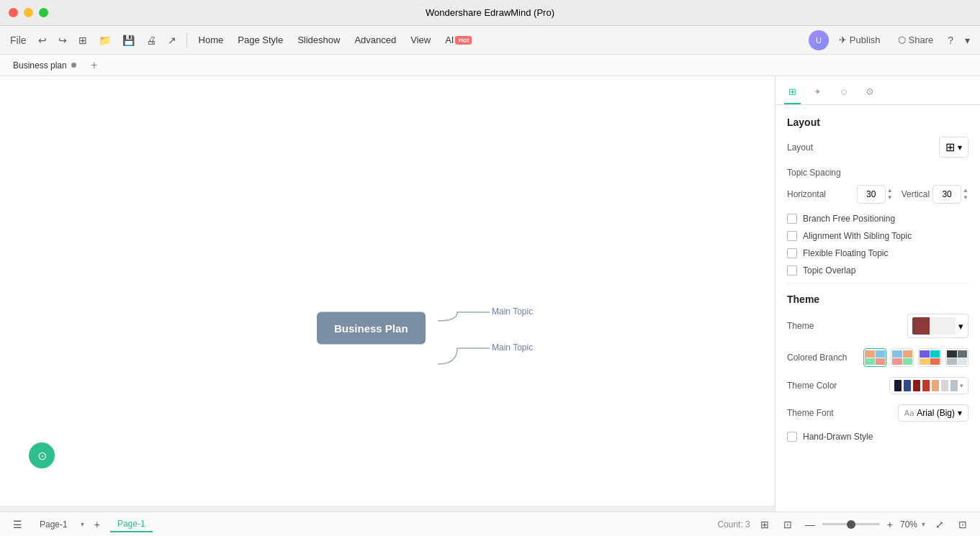  I want to click on count-label: Count: 3, so click(733, 524).